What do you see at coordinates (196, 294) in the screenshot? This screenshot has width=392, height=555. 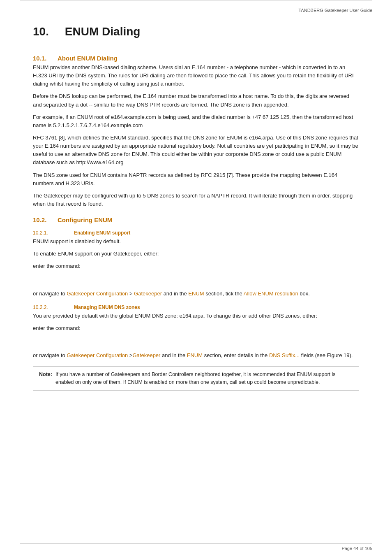 I see `para-10-2-1-link: or navigate to Gatekeeper Configuration …` at bounding box center [196, 294].